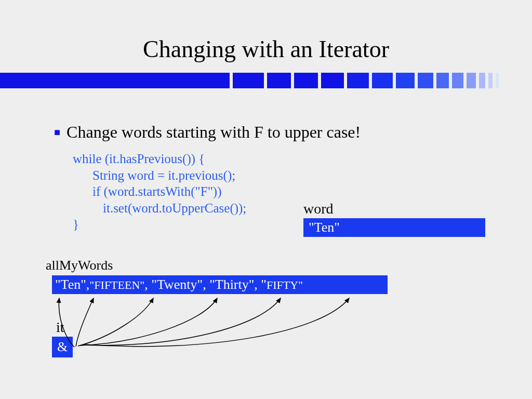 The image size is (532, 399). Describe the element at coordinates (214, 132) in the screenshot. I see `bullet-text: Change words starting with F to upper ca…` at that location.